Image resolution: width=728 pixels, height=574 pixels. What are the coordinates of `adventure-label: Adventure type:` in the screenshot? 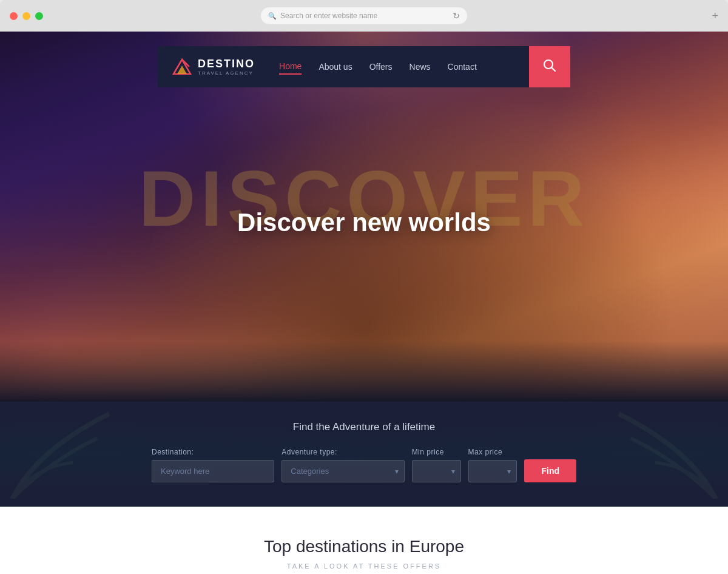 It's located at (343, 452).